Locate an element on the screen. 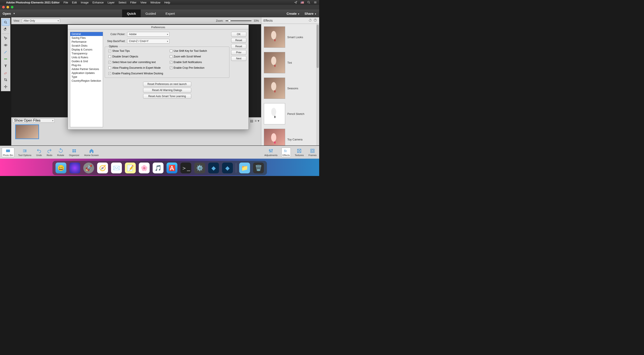 Image resolution: width=644 pixels, height=355 pixels. cat-guides-grid: Guides & Grid is located at coordinates (86, 61).